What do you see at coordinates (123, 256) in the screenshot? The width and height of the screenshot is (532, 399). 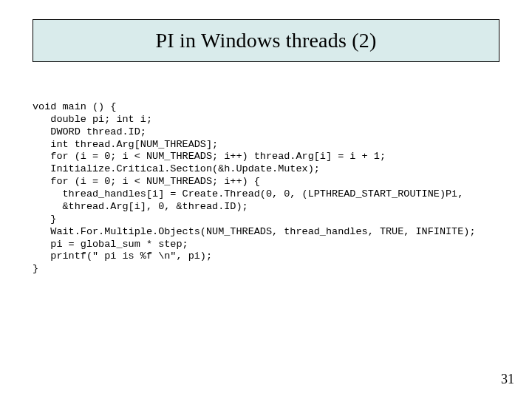 I see `code-line: printf(" pi is %f \n", pi);` at bounding box center [123, 256].